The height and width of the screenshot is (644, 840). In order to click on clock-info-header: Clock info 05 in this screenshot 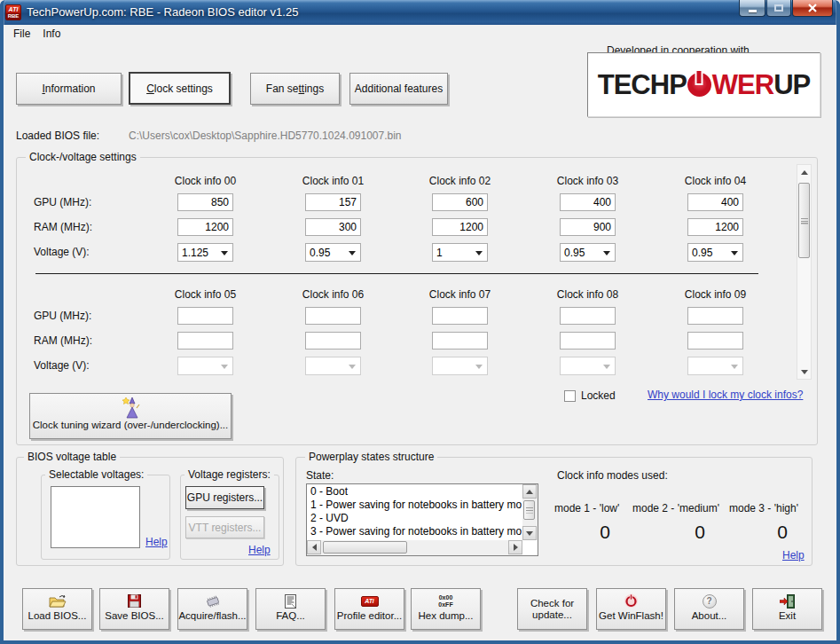, I will do `click(206, 295)`.